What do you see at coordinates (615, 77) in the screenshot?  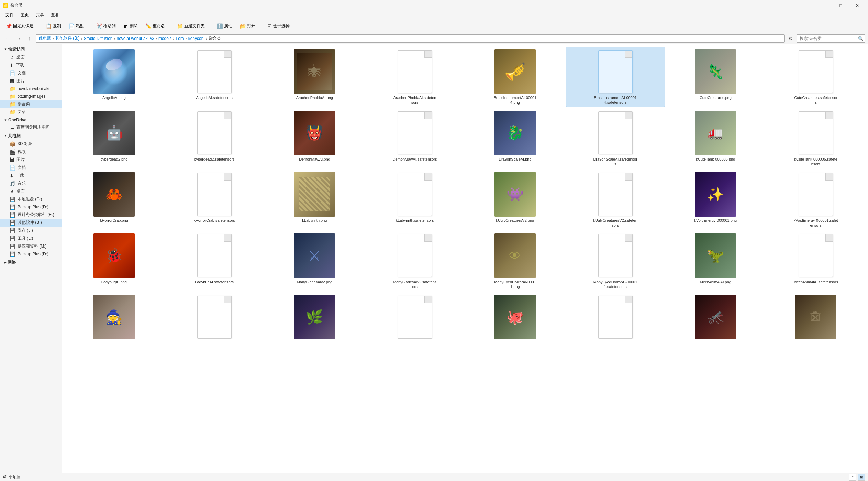 I see `file-item-brass-st: BrassInstrumentAI-000014.safetensors` at bounding box center [615, 77].